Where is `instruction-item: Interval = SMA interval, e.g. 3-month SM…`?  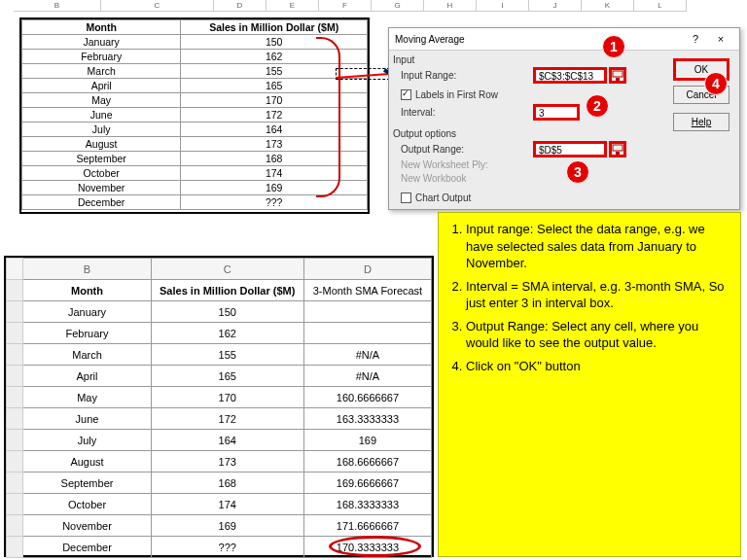
instruction-item: Interval = SMA interval, e.g. 3-month SM… is located at coordinates (598, 296).